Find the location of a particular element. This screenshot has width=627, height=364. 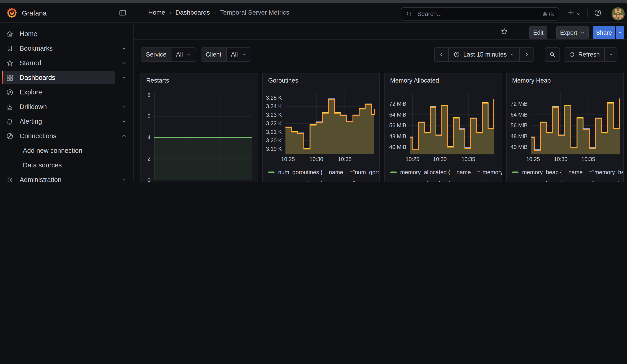

export-button: Export is located at coordinates (573, 33).